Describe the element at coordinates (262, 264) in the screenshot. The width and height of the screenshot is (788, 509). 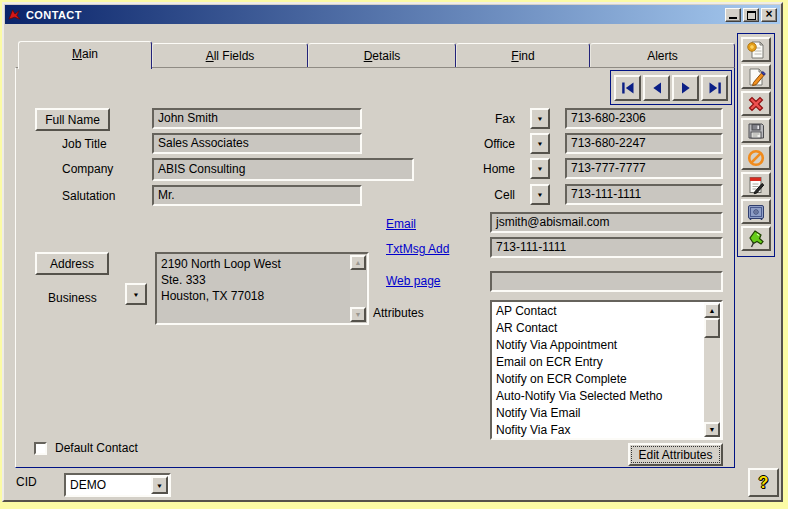
I see `address-line: 2190 North Loop West` at that location.